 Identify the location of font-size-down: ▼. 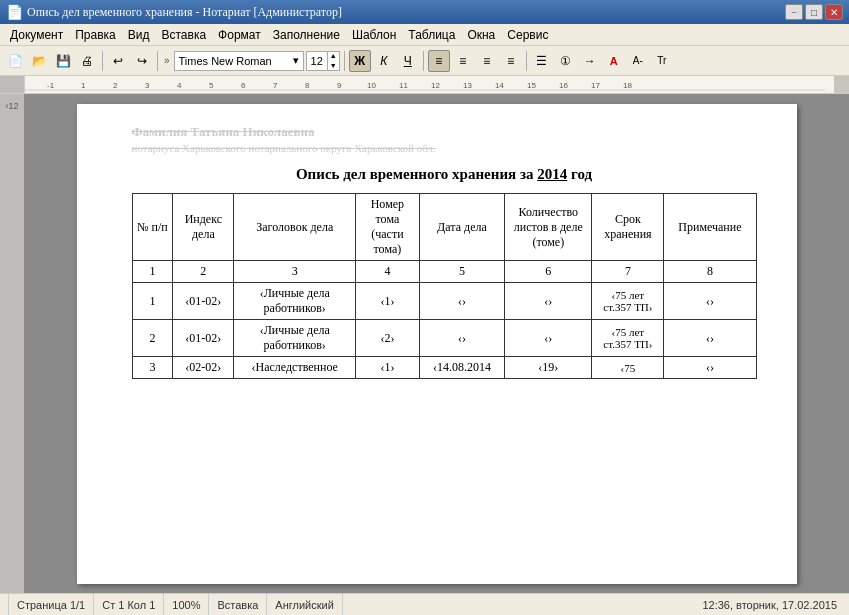
(334, 66).